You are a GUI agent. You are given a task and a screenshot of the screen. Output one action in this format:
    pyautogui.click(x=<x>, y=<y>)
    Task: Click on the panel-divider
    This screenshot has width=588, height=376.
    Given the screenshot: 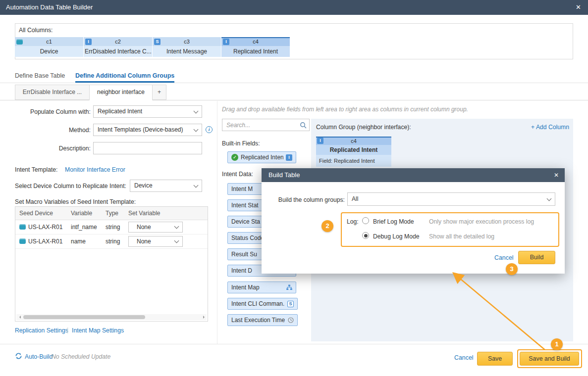 What is the action you would take?
    pyautogui.click(x=217, y=223)
    